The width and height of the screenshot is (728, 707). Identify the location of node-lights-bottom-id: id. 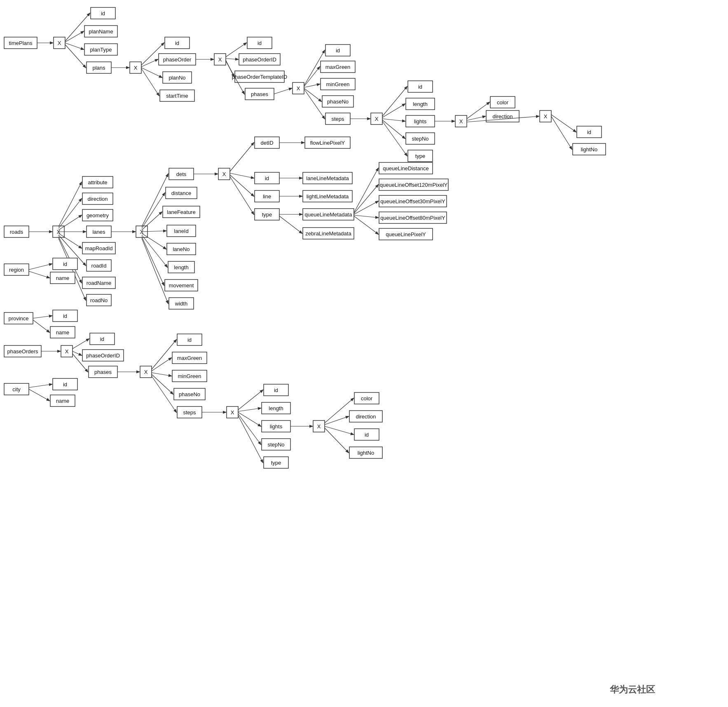
(367, 435).